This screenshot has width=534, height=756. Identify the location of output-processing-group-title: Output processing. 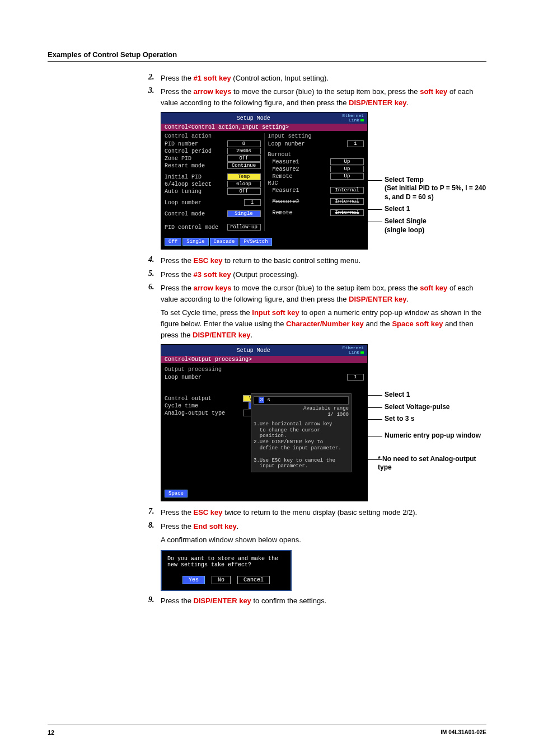
(264, 369).